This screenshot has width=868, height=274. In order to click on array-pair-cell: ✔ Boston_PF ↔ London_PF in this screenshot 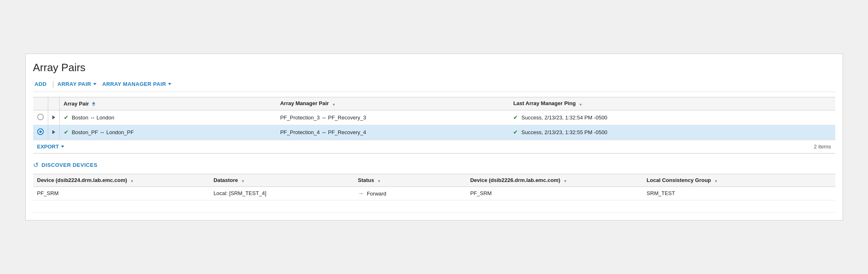, I will do `click(168, 132)`.